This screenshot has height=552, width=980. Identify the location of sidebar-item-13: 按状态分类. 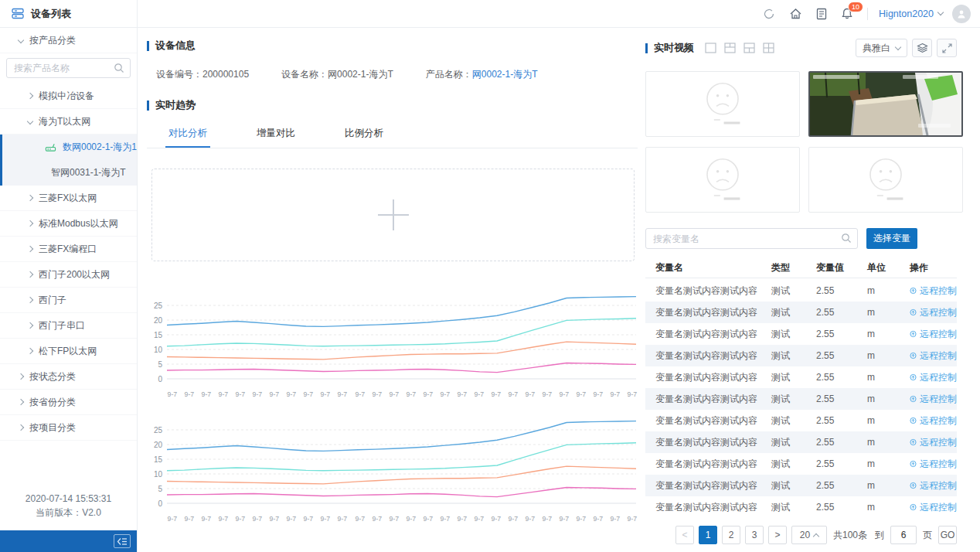
(68, 377).